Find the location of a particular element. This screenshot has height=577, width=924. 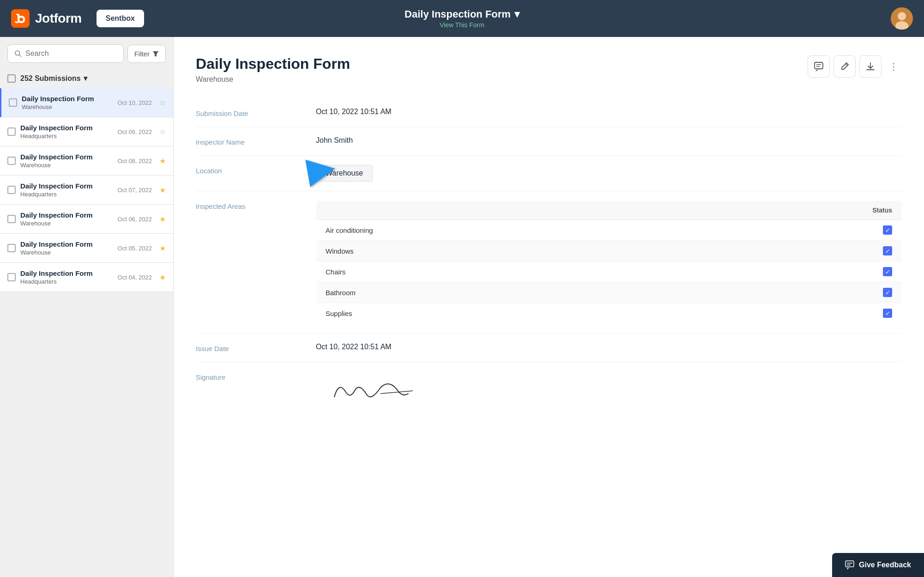

issue-date-label: Issue Date is located at coordinates (247, 347).